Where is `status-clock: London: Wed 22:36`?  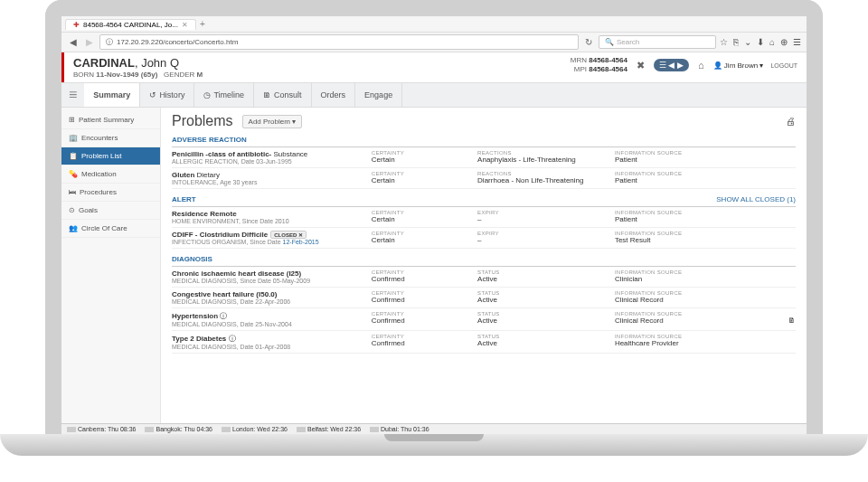 status-clock: London: Wed 22:36 is located at coordinates (255, 429).